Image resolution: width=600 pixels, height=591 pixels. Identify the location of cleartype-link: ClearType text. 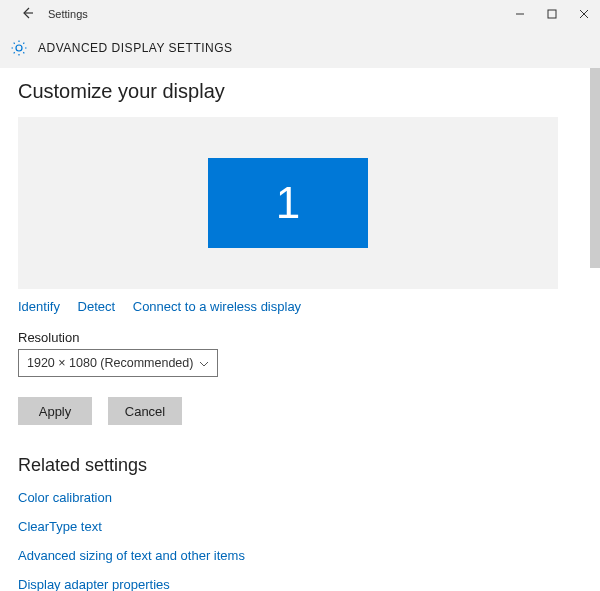
(288, 526).